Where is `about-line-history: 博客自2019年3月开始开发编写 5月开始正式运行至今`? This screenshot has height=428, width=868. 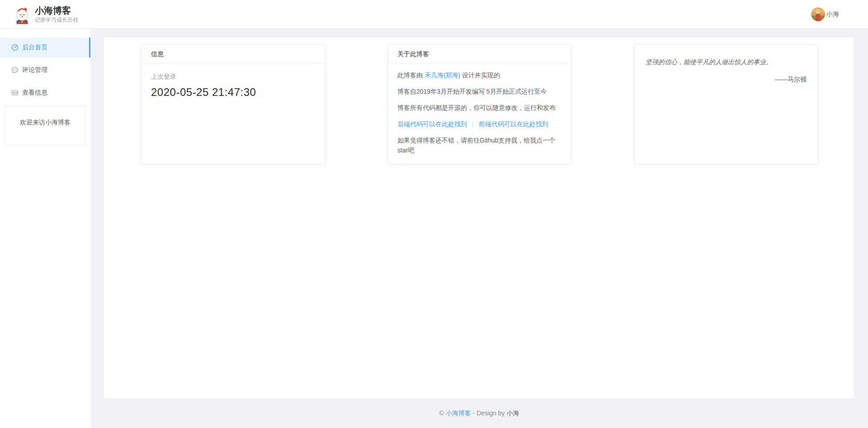 about-line-history: 博客自2019年3月开始开发编写 5月开始正式运行至今 is located at coordinates (480, 91).